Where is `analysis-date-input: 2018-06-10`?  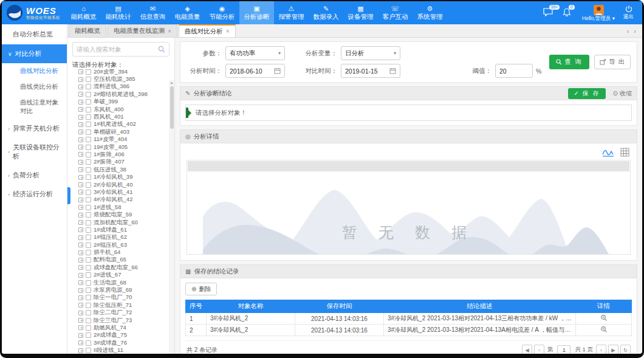 analysis-date-input: 2018-06-10 is located at coordinates (255, 71).